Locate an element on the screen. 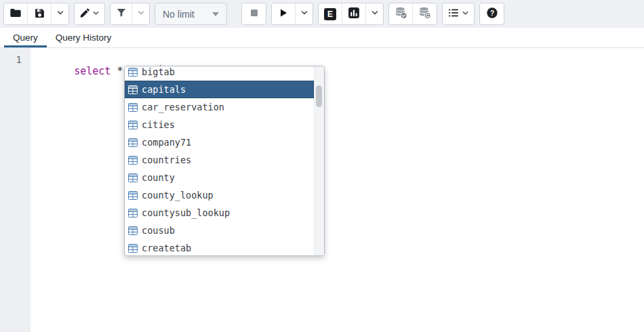  row-limit-value: No limit is located at coordinates (179, 14).